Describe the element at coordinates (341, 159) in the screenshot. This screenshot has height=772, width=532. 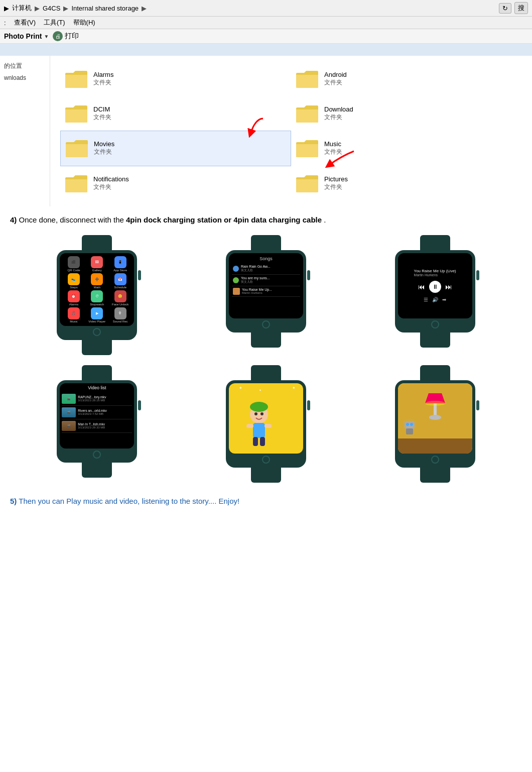
I see `red-arrow-music` at that location.